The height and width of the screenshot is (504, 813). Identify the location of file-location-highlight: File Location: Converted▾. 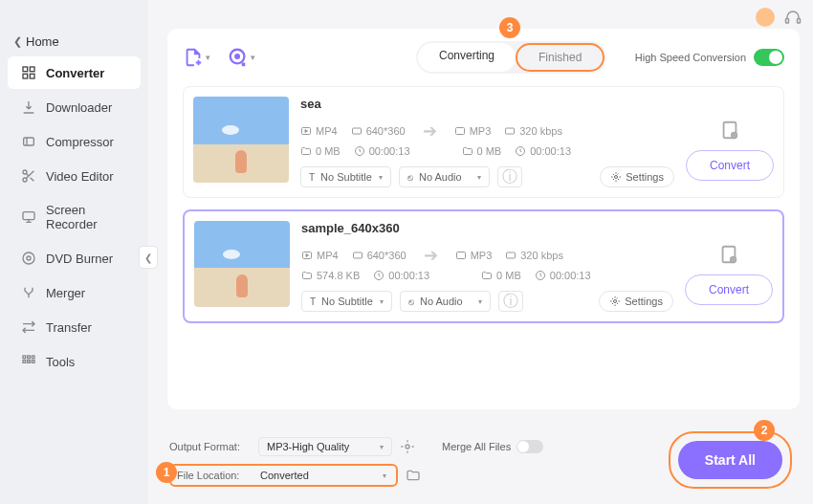
(283, 475).